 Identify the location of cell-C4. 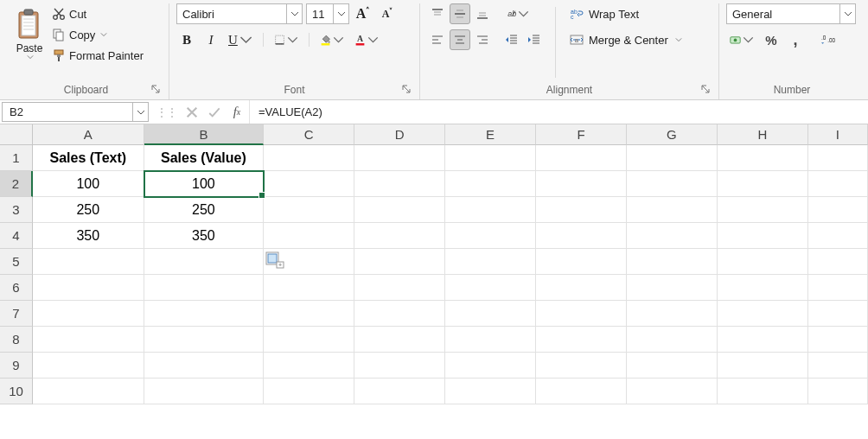
(310, 236).